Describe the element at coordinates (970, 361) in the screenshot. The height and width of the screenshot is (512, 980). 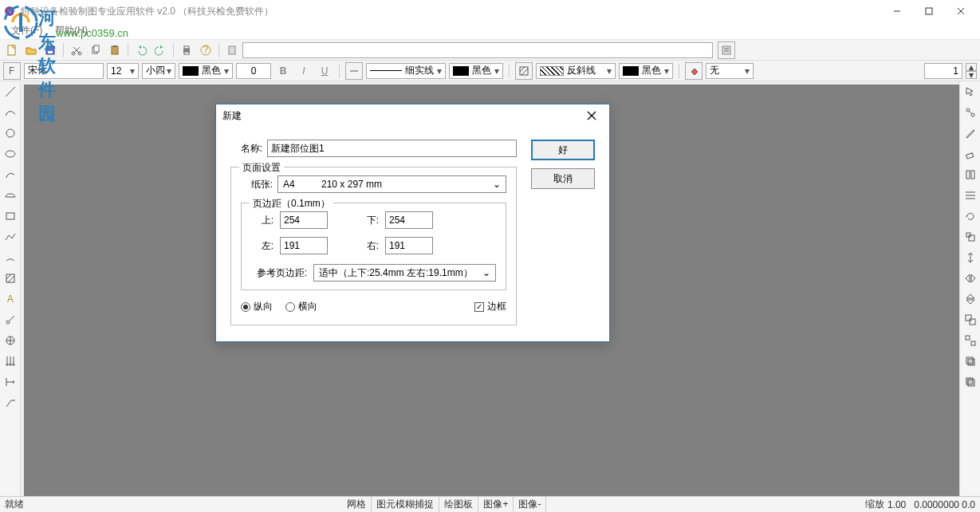
I see `bring-front-tool-icon` at that location.